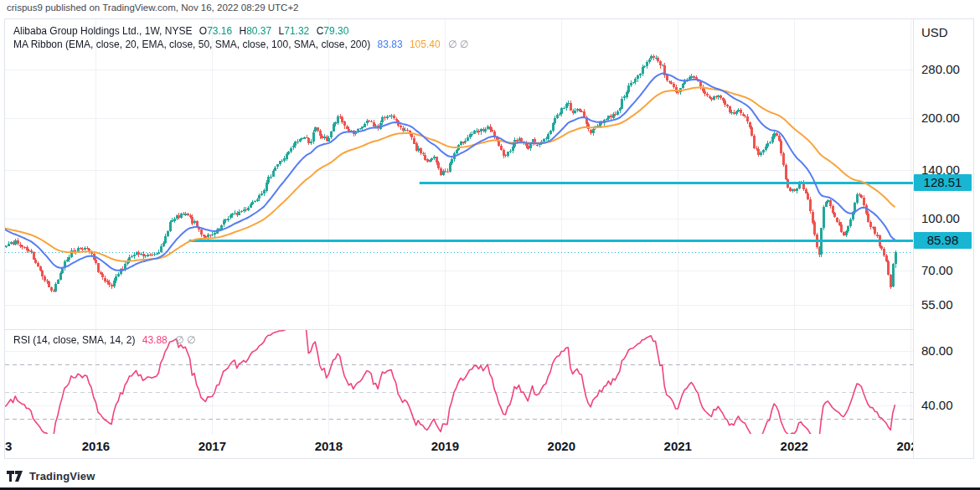 This screenshot has height=490, width=980. I want to click on pane-divider, so click(489, 330).